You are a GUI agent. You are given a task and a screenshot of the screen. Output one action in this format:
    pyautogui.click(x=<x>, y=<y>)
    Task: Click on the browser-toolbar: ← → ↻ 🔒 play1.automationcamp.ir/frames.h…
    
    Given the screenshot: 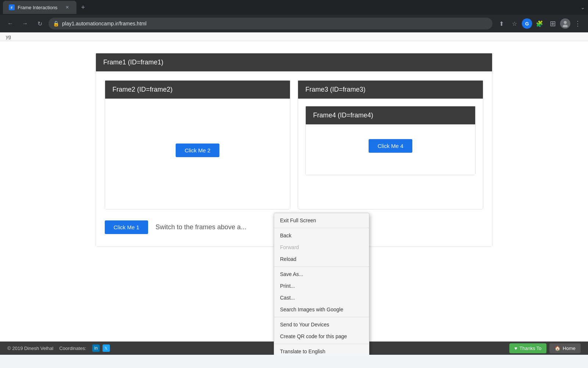 What is the action you would take?
    pyautogui.click(x=294, y=24)
    